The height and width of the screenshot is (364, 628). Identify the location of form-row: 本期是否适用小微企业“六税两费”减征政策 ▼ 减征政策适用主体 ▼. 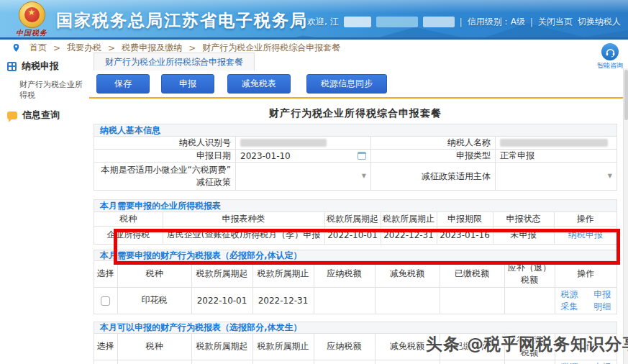
(355, 176).